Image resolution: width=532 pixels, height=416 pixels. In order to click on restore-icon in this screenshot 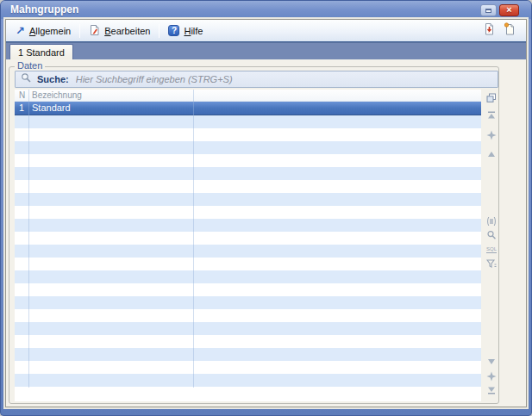, I will do `click(488, 10)`.